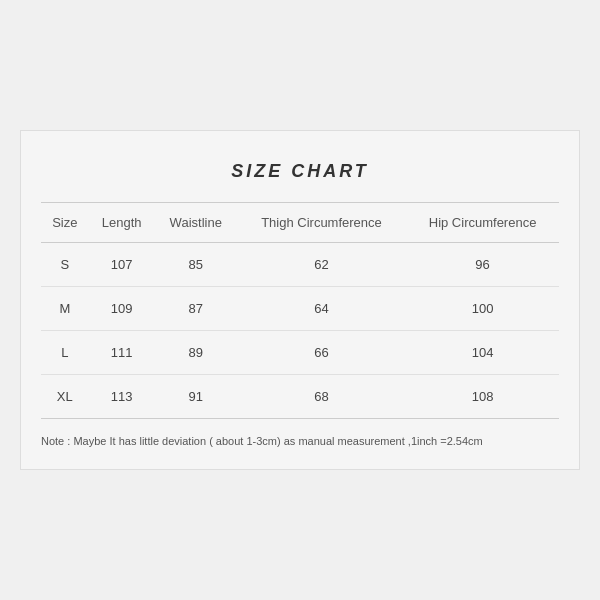  Describe the element at coordinates (196, 396) in the screenshot. I see `table-cell: 91` at that location.